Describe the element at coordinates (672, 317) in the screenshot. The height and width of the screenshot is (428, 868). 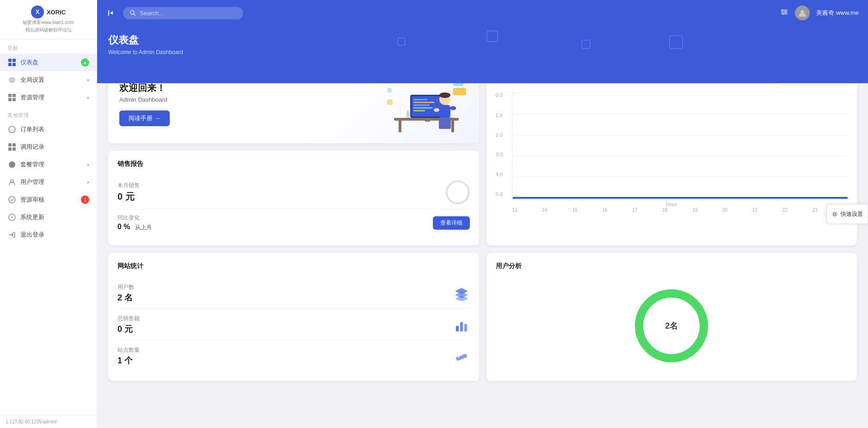
I see `user-analysis-card: 用户分析 2名` at that location.